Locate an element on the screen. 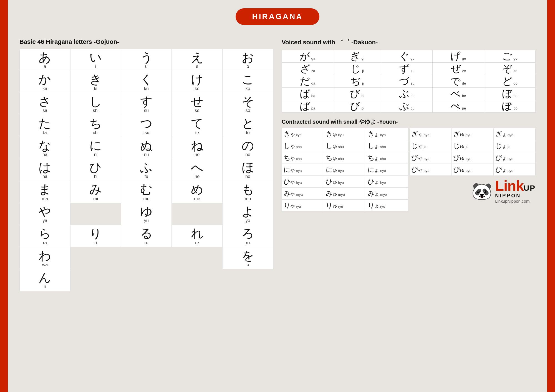  kana-cell: つtsu is located at coordinates (147, 126).